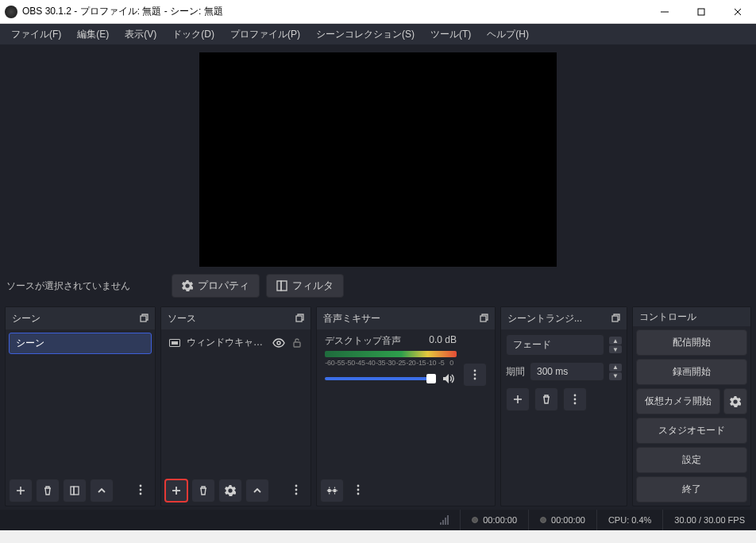 The height and width of the screenshot is (543, 756). What do you see at coordinates (391, 354) in the screenshot?
I see `vu-meter` at bounding box center [391, 354].